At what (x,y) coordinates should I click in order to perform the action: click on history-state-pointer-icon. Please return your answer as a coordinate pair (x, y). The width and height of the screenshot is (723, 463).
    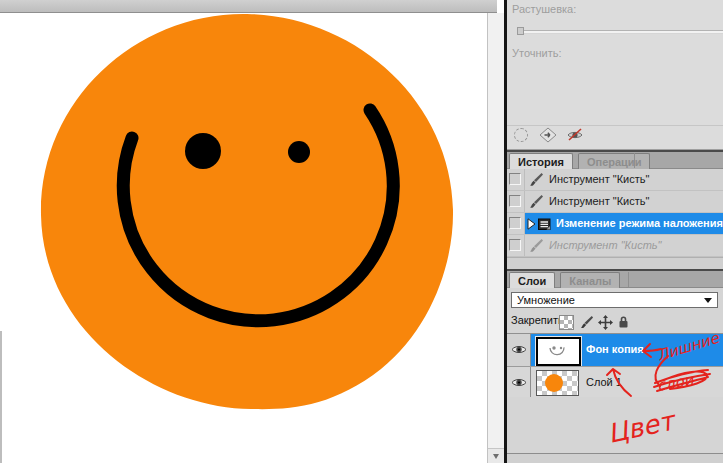
    Looking at the image, I should click on (532, 225).